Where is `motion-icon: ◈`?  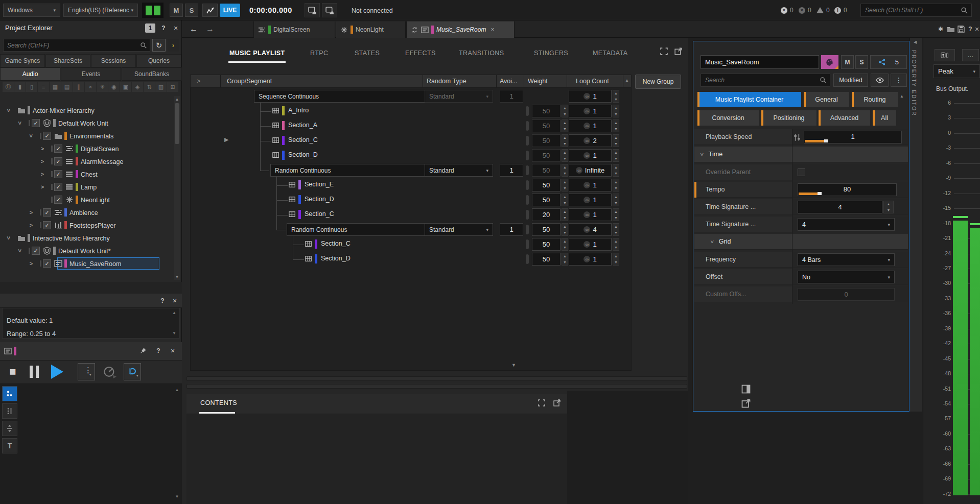 motion-icon: ◈ is located at coordinates (137, 87).